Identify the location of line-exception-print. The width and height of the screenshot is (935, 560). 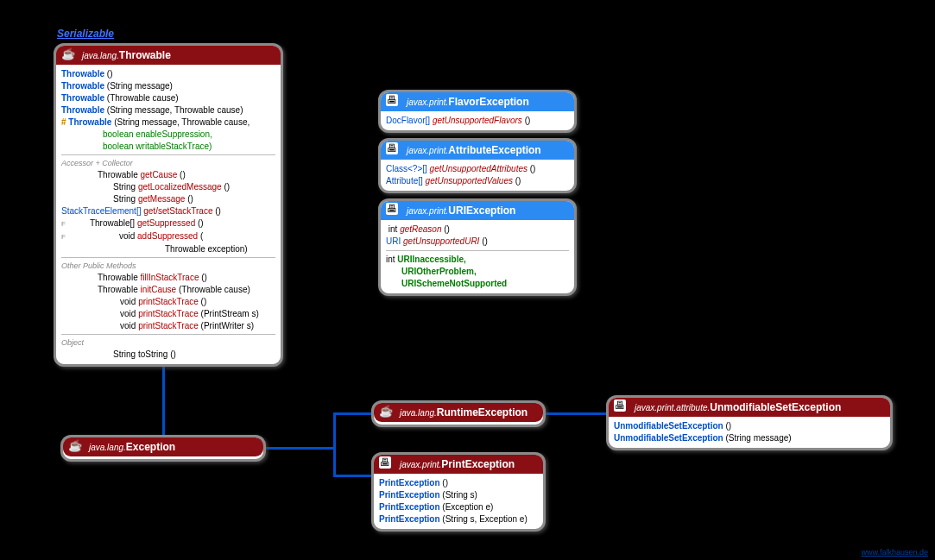
(353, 476).